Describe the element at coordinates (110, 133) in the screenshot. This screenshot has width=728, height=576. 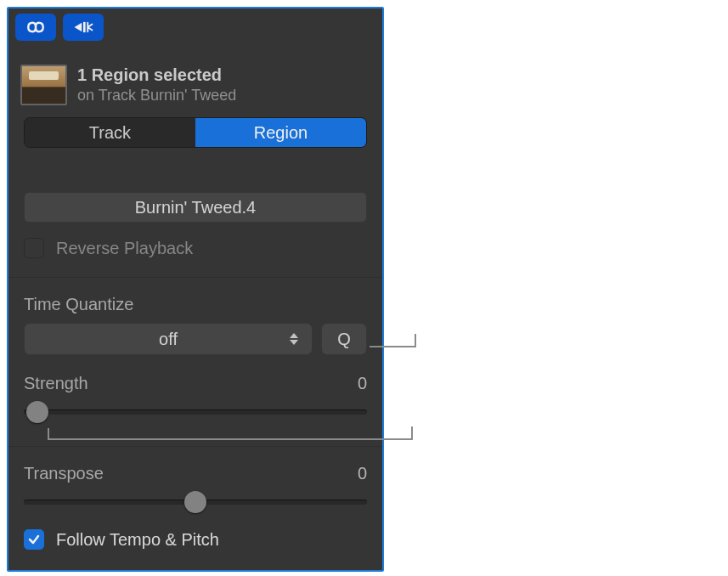
I see `tab-track: Track` at that location.